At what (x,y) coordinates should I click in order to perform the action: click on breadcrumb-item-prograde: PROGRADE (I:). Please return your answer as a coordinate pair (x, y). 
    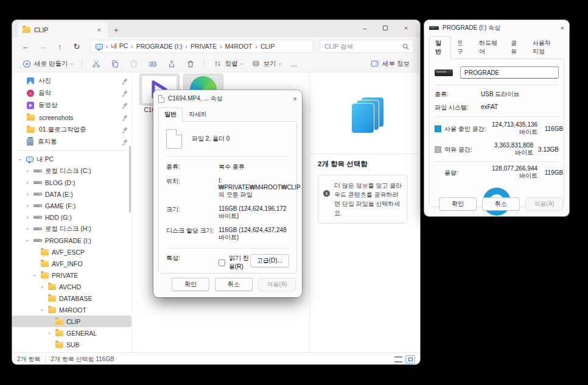
    Looking at the image, I should click on (159, 46).